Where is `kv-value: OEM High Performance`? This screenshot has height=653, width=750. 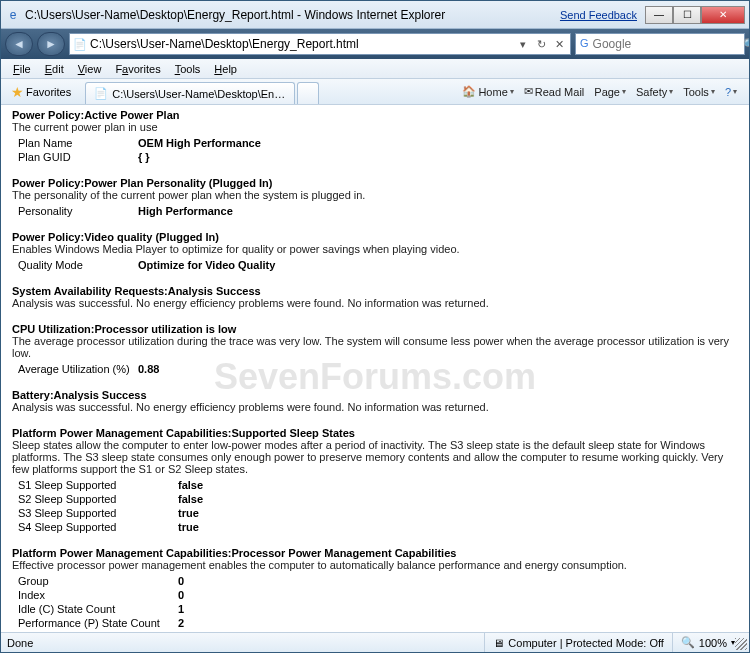 kv-value: OEM High Performance is located at coordinates (200, 143).